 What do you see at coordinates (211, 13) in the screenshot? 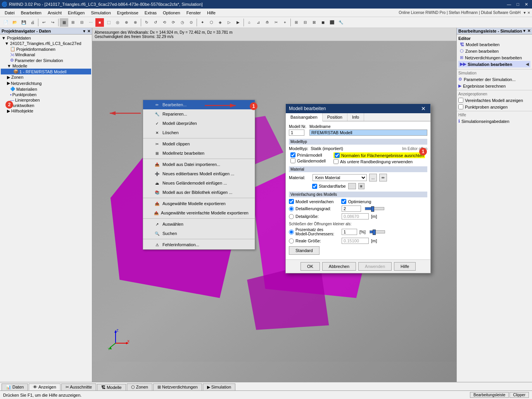
I see `menu-hilfe: Hilfe` at bounding box center [211, 13].